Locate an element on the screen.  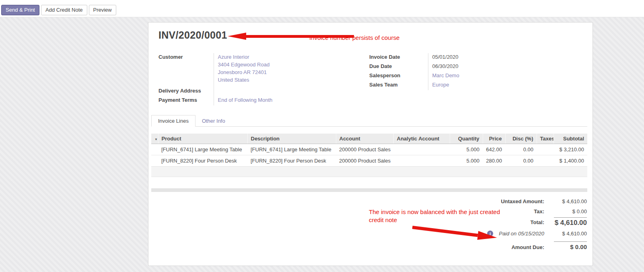
payment-terms-label: Payment Terms is located at coordinates (186, 101).